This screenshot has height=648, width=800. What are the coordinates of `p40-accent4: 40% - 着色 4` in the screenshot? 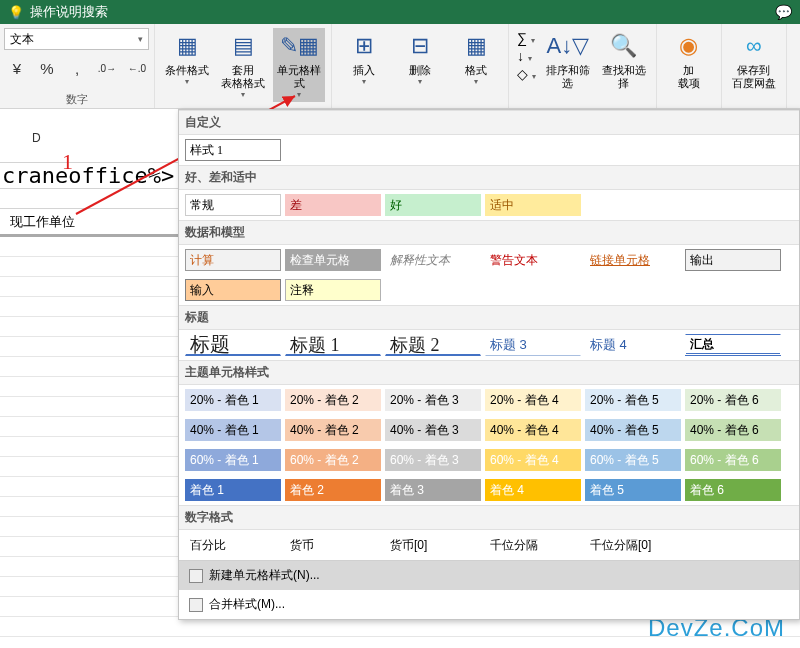 It's located at (533, 430).